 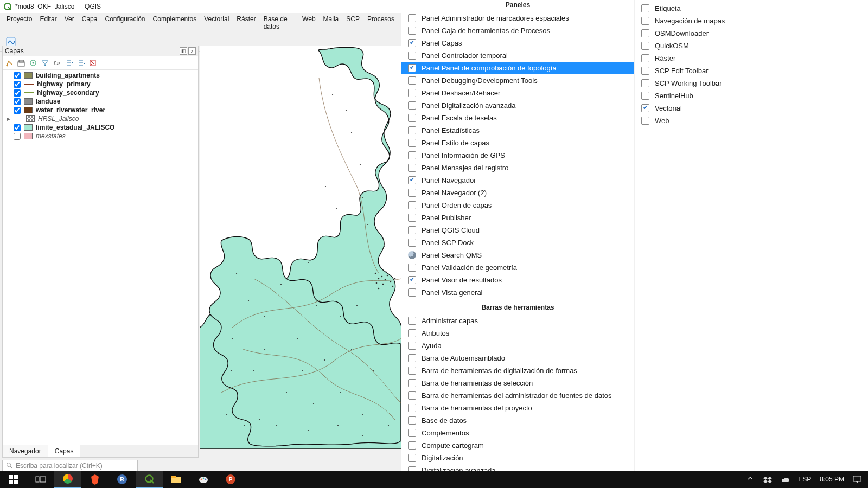 What do you see at coordinates (518, 80) in the screenshot?
I see `panel-item: Panel Debugging/Development Tools` at bounding box center [518, 80].